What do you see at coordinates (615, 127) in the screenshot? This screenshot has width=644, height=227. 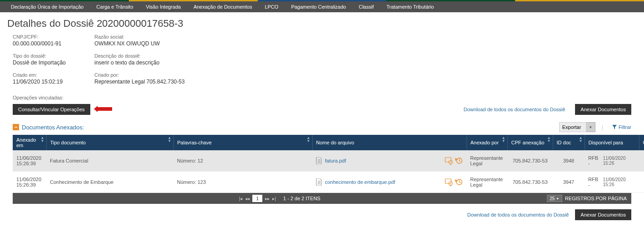 I see `funnel-icon` at bounding box center [615, 127].